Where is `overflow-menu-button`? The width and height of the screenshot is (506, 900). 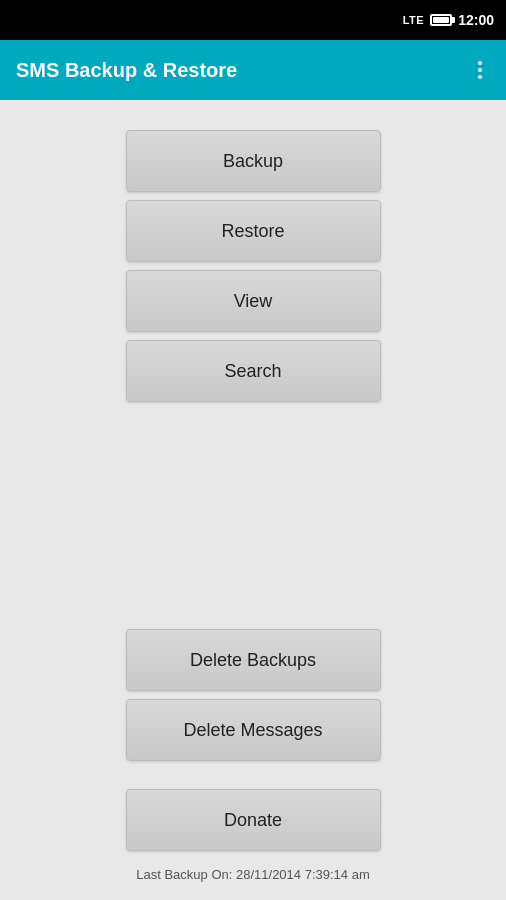 overflow-menu-button is located at coordinates (480, 70).